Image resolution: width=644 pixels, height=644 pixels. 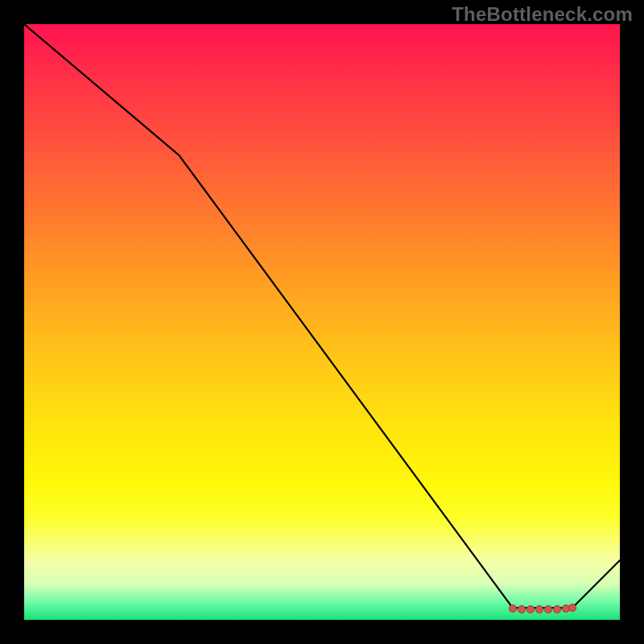 What do you see at coordinates (543, 14) in the screenshot?
I see `watermark-text: TheBottleneck.com` at bounding box center [543, 14].